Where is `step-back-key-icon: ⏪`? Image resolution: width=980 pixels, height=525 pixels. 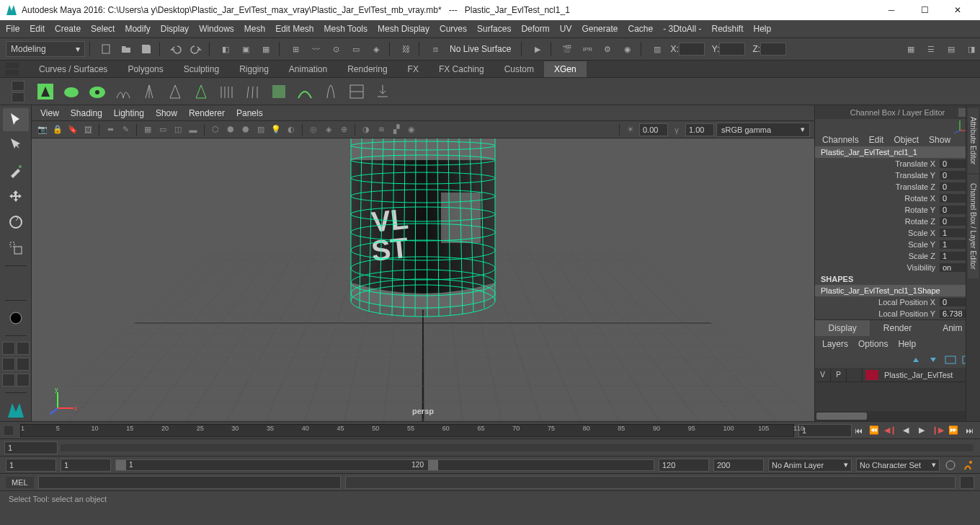
step-back-key-icon: ⏪ is located at coordinates (874, 431).